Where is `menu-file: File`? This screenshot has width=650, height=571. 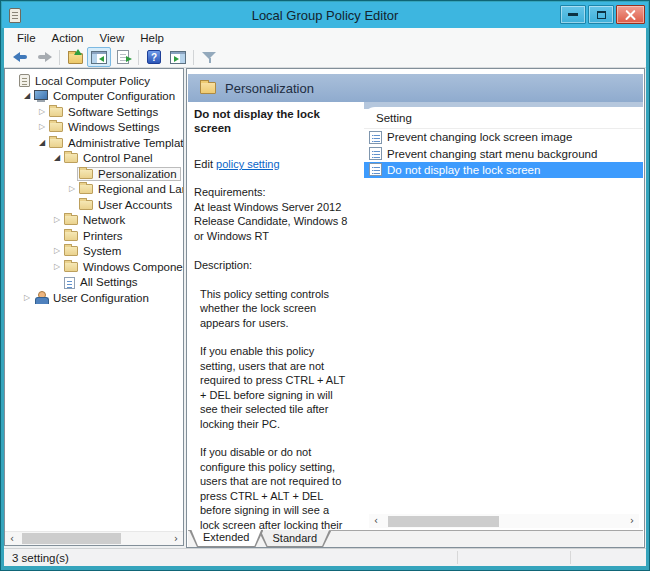 menu-file: File is located at coordinates (26, 38).